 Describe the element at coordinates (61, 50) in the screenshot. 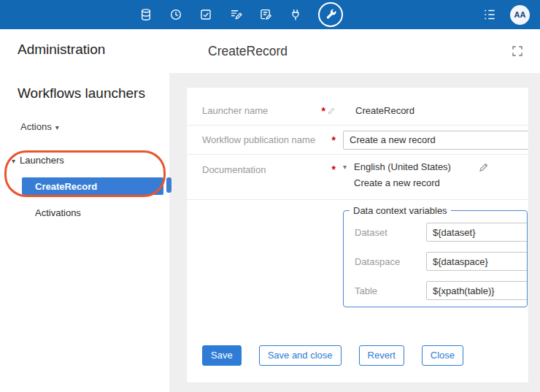

I see `page-title-administration: Administration` at that location.